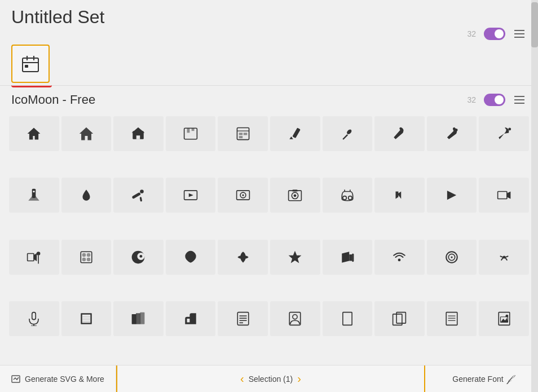 This screenshot has height=392, width=538. Describe the element at coordinates (269, 17) in the screenshot. I see `untitled-set-title: Untitled Set` at that location.